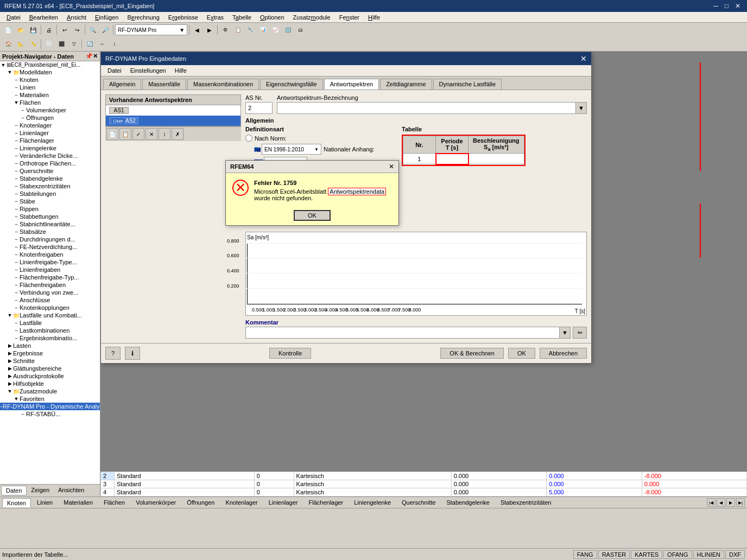  What do you see at coordinates (21, 30) in the screenshot?
I see `toolbar-open-btn: 📂` at bounding box center [21, 30].